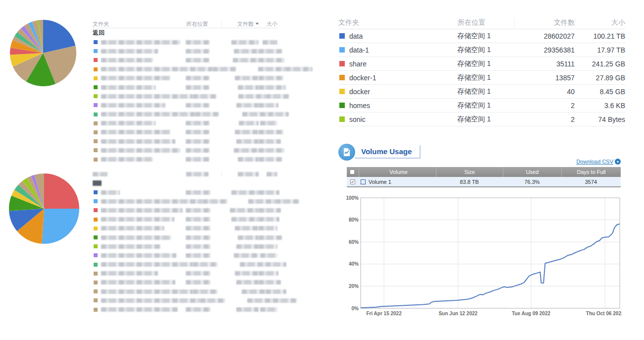  I want to click on table-body, so click(185, 251).